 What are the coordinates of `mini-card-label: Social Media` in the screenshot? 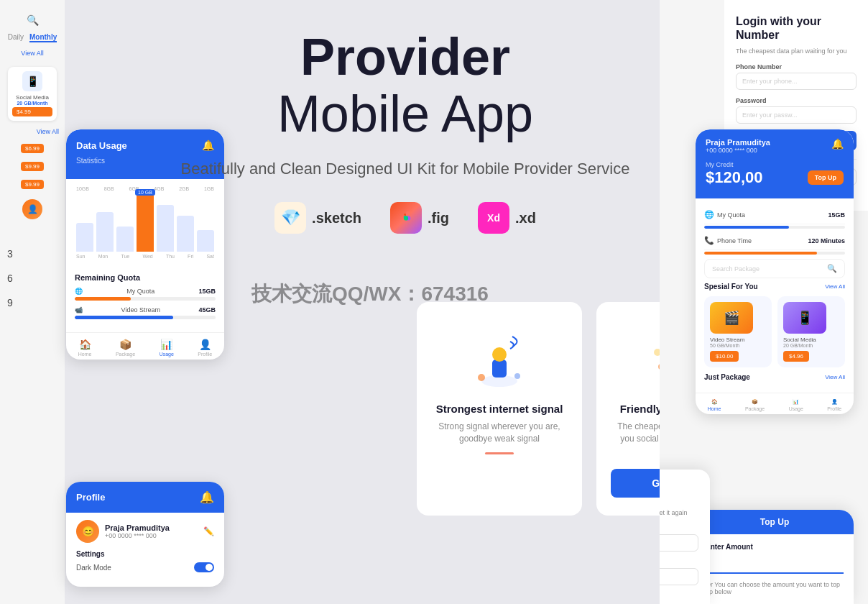 It's located at (32, 98).